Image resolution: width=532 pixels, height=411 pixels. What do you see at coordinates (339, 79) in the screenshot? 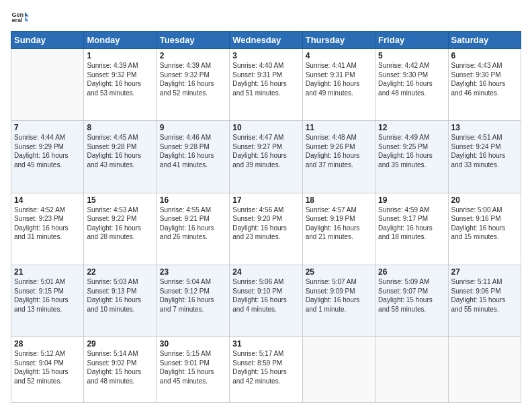
I see `day-info: Sunrise: 4:41 AM Sunset: 9:31 PM Dayligh…` at bounding box center [339, 79].